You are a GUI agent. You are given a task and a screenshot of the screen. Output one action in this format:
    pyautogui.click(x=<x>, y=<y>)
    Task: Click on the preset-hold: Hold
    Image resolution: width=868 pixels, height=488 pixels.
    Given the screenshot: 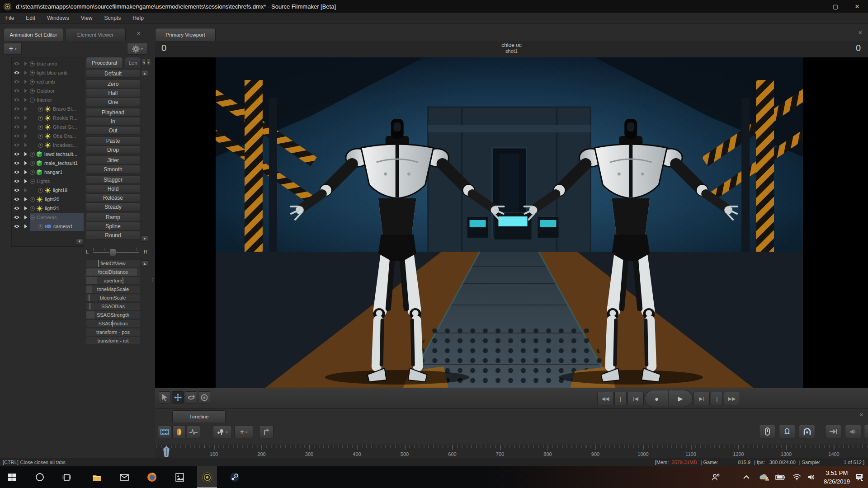 What is the action you would take?
    pyautogui.click(x=113, y=189)
    